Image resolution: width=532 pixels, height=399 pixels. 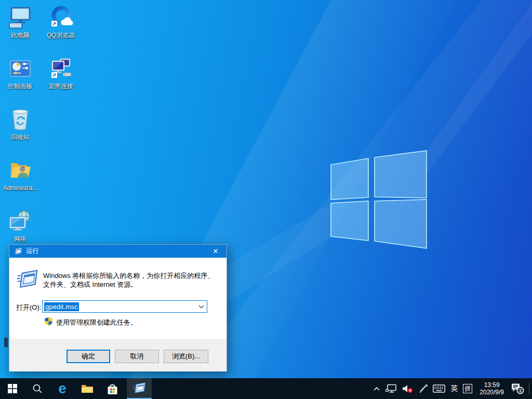 What do you see at coordinates (20, 175) in the screenshot?
I see `desktop-icon-administrator-folder: Administra...` at bounding box center [20, 175].